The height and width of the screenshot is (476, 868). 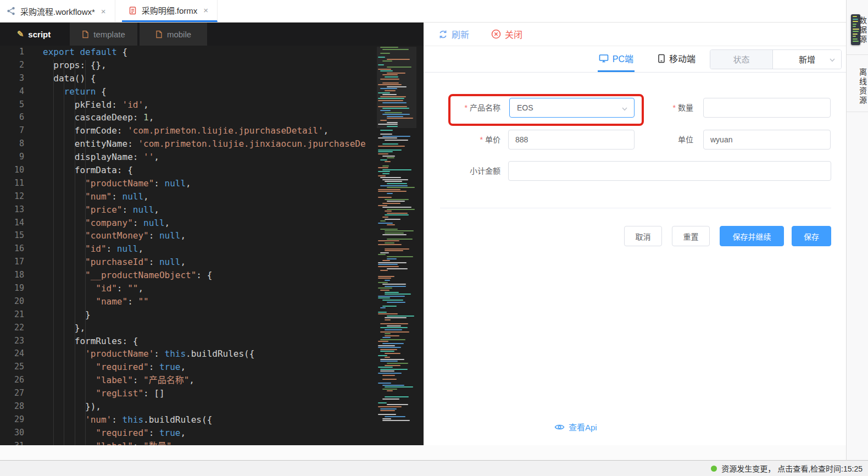 I want to click on price-input, so click(x=571, y=140).